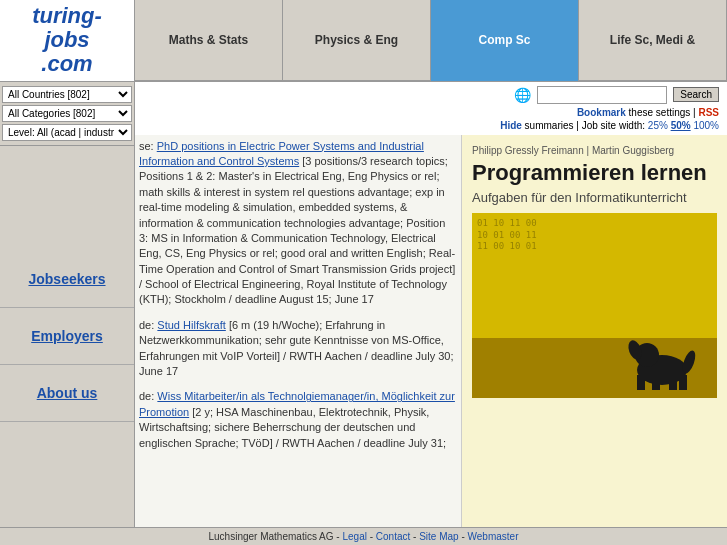 The height and width of the screenshot is (545, 727). Describe the element at coordinates (393, 536) in the screenshot. I see `footer-contact-link: Contact` at that location.